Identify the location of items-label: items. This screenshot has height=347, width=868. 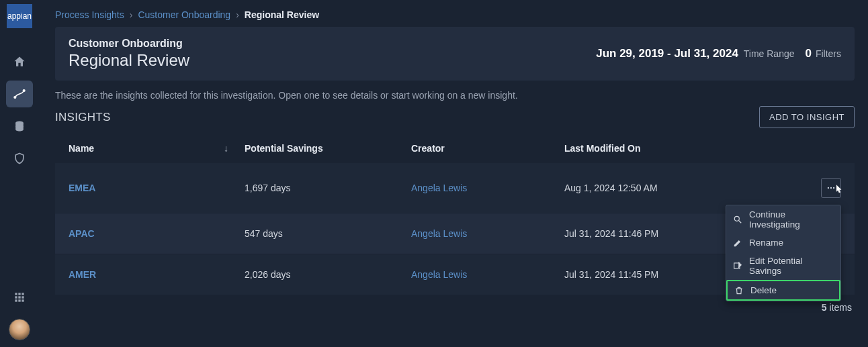
(841, 307).